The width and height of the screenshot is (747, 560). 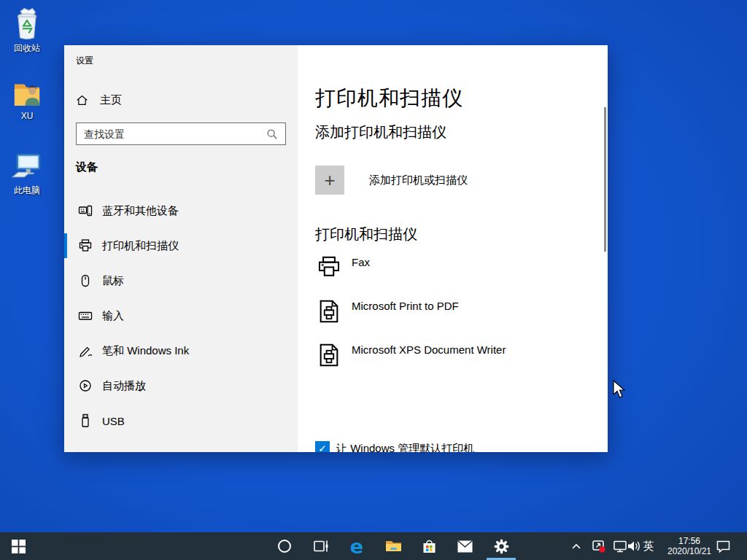 What do you see at coordinates (111, 101) in the screenshot?
I see `sidebar-home-label: 主页` at bounding box center [111, 101].